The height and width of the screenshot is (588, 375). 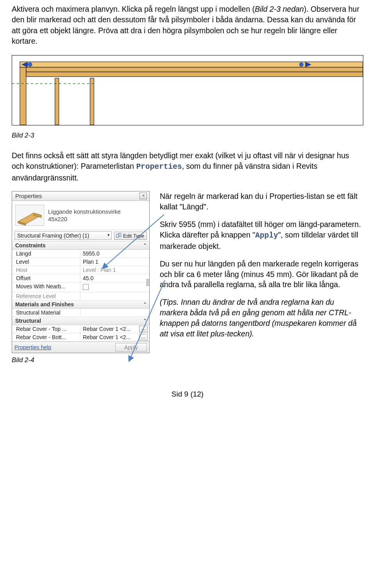 I want to click on apply-mono: Apply, so click(x=266, y=236).